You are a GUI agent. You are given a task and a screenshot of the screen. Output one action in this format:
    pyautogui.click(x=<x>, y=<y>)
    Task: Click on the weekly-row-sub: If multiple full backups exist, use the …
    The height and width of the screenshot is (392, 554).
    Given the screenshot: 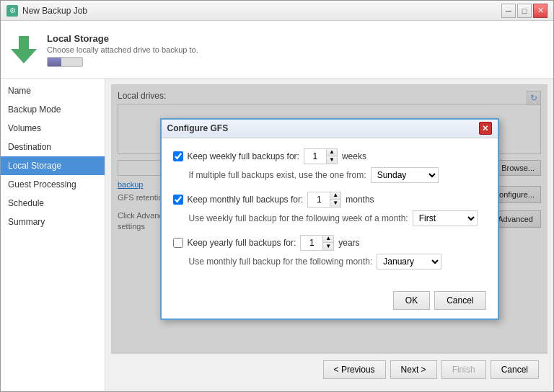 What is the action you would take?
    pyautogui.click(x=330, y=175)
    